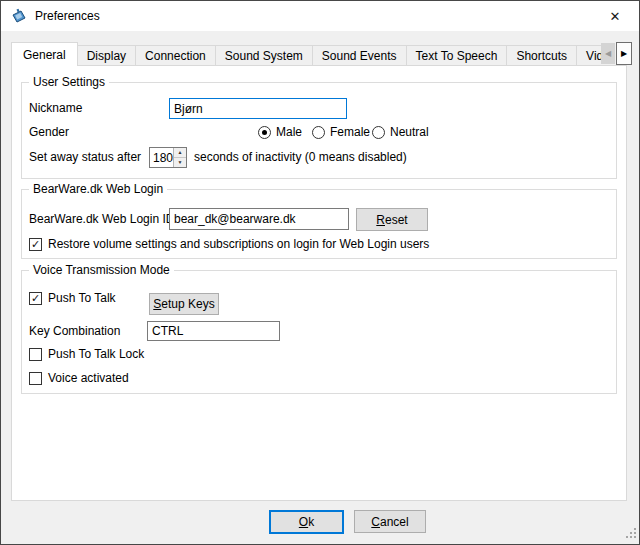 Image resolution: width=640 pixels, height=545 pixels. Describe the element at coordinates (238, 244) in the screenshot. I see `restore-volume-label: Restore volume settings and subscription…` at that location.